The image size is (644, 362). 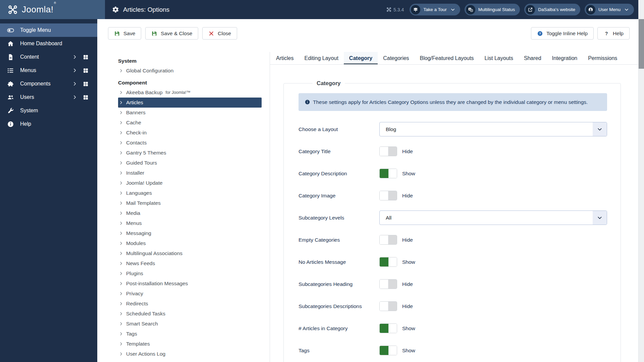 What do you see at coordinates (49, 124) in the screenshot?
I see `sidebar-item-help: Help` at bounding box center [49, 124].